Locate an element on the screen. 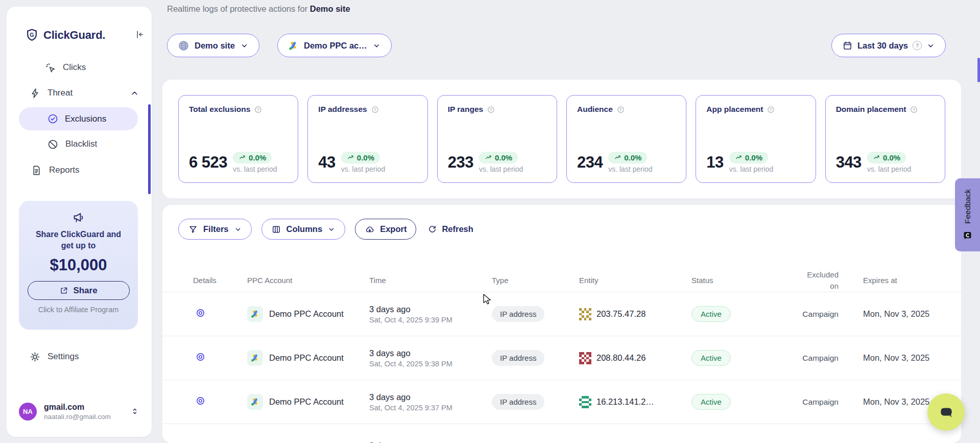 The width and height of the screenshot is (980, 443). stat-label: App placement is located at coordinates (734, 109).